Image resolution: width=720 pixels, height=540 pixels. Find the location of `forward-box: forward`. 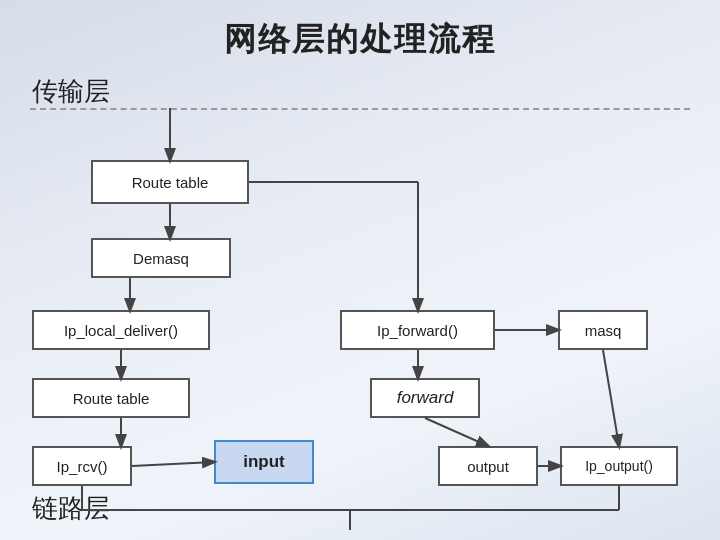

forward-box: forward is located at coordinates (425, 398).